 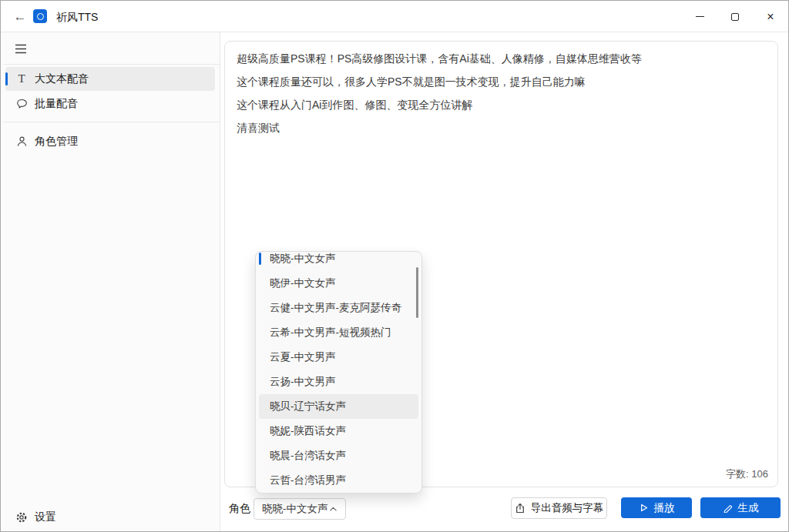 I want to click on sidebar-item-label: 设置, so click(x=45, y=517).